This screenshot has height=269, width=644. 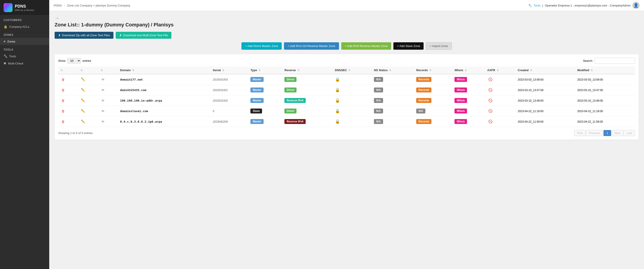 What do you see at coordinates (230, 100) in the screenshot?
I see `serial-cell: 2023031002` at bounding box center [230, 100].